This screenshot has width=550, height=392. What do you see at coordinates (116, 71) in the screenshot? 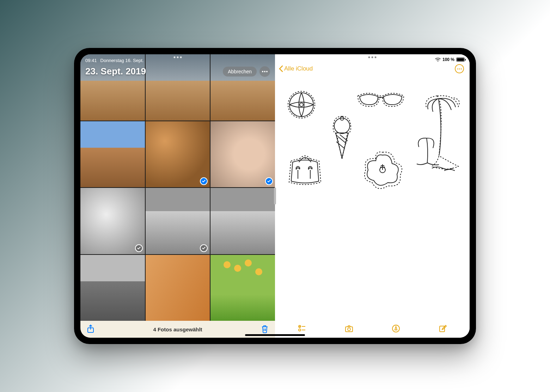
I see `photos-date-title: 23. Sept. 2019` at bounding box center [116, 71].